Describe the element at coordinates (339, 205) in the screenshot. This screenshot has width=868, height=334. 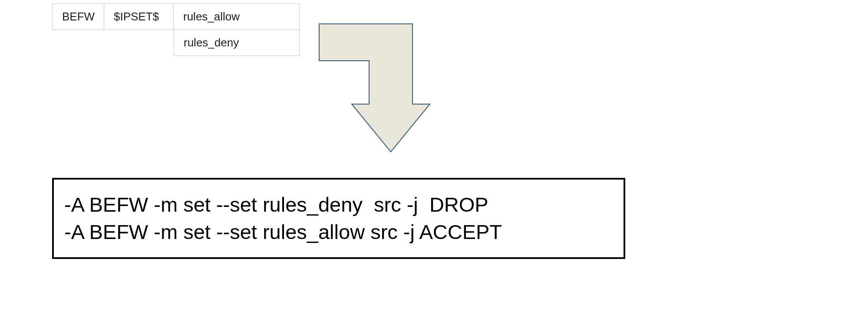
I see `output-line-1: -A BEFW -m set --set rules_deny src -j D…` at that location.